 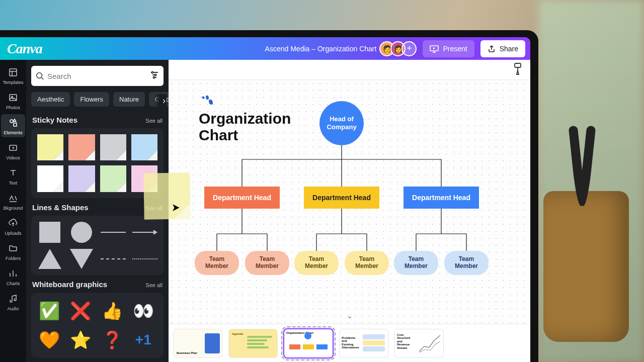 What do you see at coordinates (113, 259) in the screenshot?
I see `shape-dashed-line` at bounding box center [113, 259].